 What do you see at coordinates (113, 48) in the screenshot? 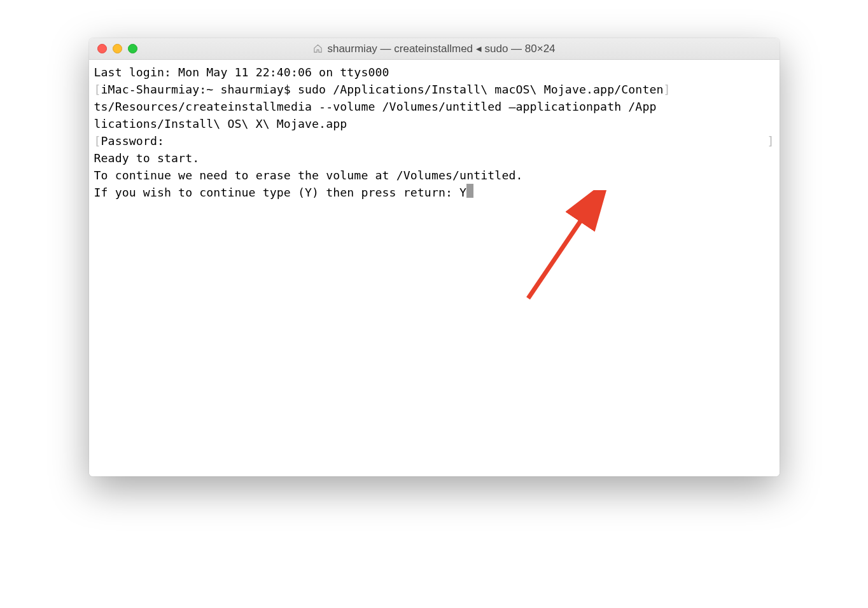
I see `traffic-lights` at bounding box center [113, 48].